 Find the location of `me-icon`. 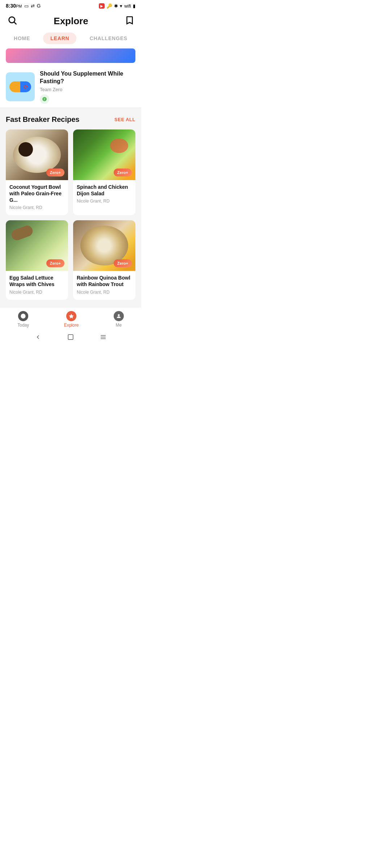

me-icon is located at coordinates (119, 316).